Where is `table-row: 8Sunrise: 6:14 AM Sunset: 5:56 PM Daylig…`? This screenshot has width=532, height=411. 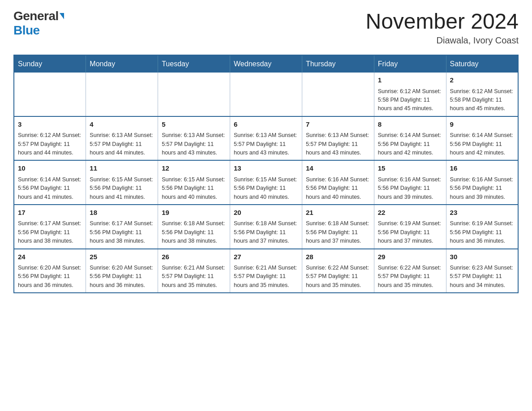 table-row: 8Sunrise: 6:14 AM Sunset: 5:56 PM Daylig… is located at coordinates (410, 139).